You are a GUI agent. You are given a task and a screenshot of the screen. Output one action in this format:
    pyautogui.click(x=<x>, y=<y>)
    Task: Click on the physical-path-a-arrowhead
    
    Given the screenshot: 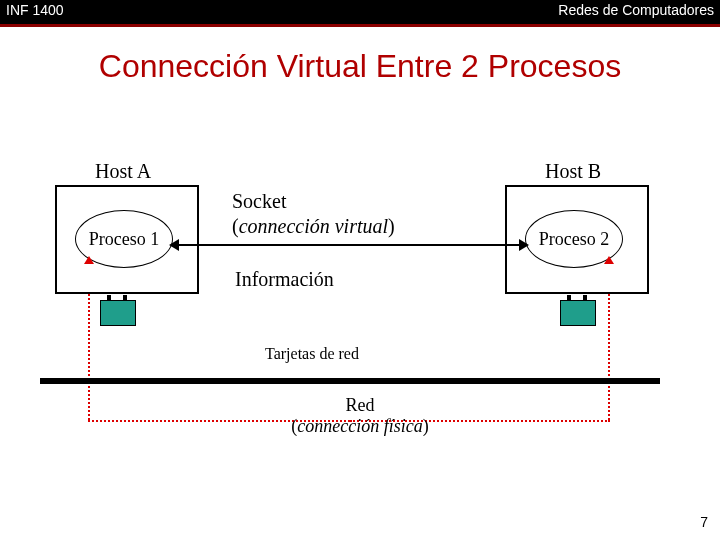 What is the action you would take?
    pyautogui.click(x=89, y=260)
    